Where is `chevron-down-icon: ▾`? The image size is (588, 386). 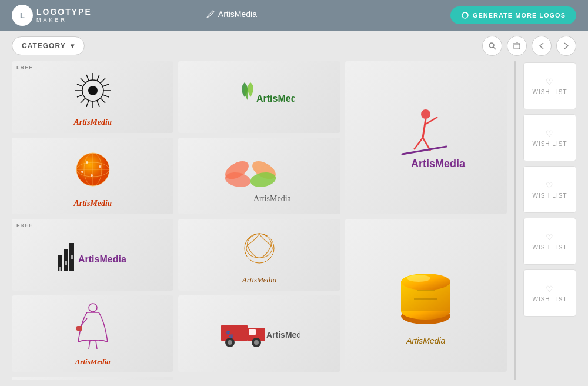
chevron-down-icon: ▾ is located at coordinates (73, 46).